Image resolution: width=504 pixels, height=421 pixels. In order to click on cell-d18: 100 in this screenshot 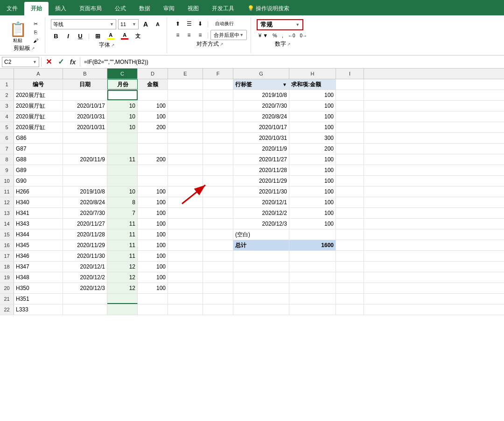, I will do `click(153, 267)`.